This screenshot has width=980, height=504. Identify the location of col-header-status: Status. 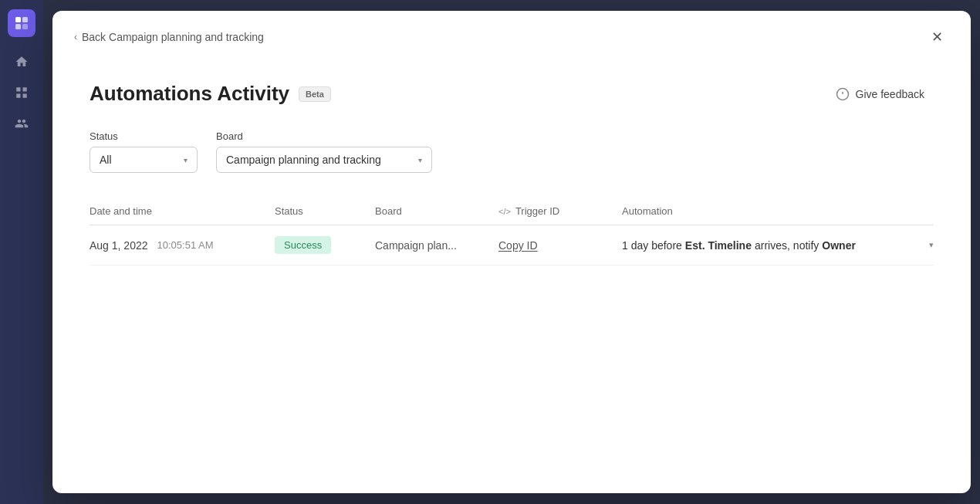
(325, 211).